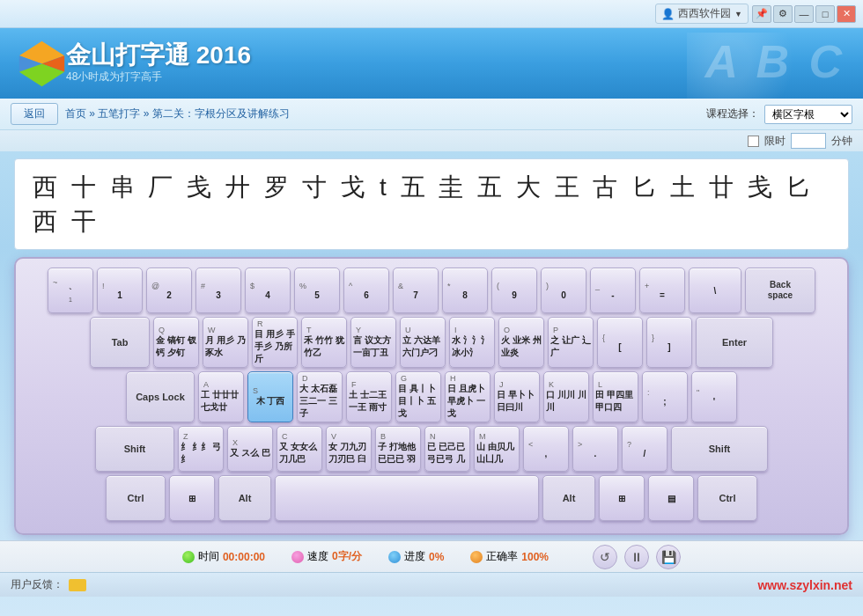 Image resolution: width=863 pixels, height=616 pixels. I want to click on maximize-button: □, so click(825, 14).